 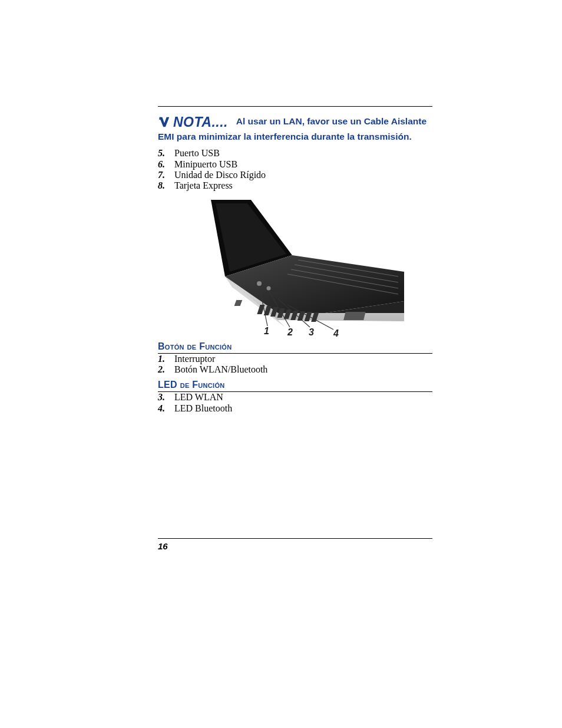 What do you see at coordinates (206, 164) in the screenshot?
I see `item-label: Minipuerto USB` at bounding box center [206, 164].